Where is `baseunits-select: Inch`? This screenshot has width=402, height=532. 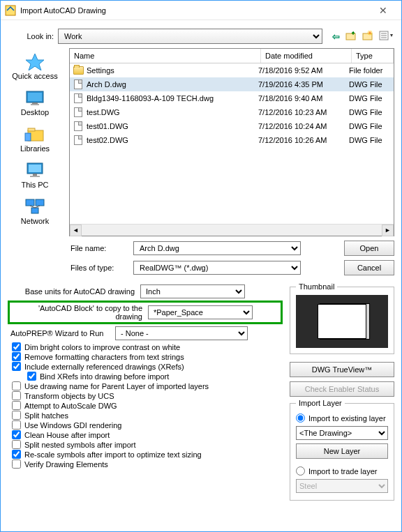
baseunits-select: Inch is located at coordinates (193, 291).